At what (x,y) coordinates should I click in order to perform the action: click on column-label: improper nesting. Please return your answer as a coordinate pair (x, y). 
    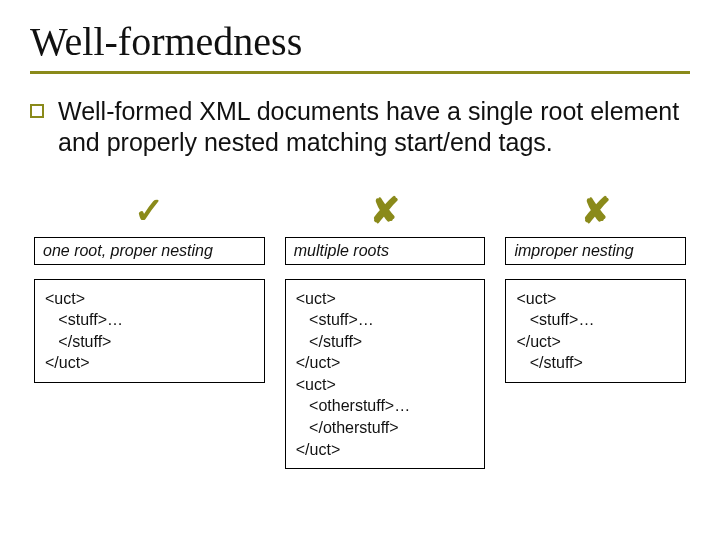
    Looking at the image, I should click on (596, 251).